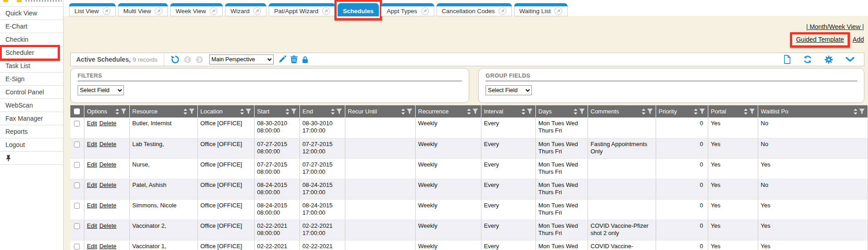 The height and width of the screenshot is (250, 868). What do you see at coordinates (850, 59) in the screenshot?
I see `collapse-chevron-icon` at bounding box center [850, 59].